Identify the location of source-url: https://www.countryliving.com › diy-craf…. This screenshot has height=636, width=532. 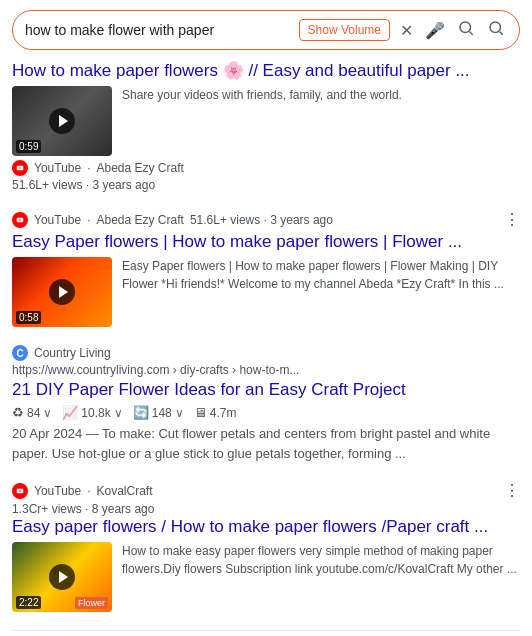
(266, 370).